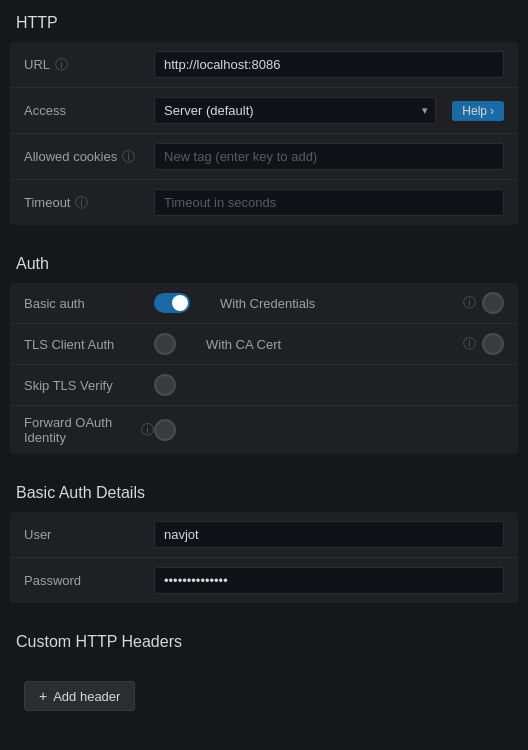  I want to click on tls-client-toggle, so click(165, 344).